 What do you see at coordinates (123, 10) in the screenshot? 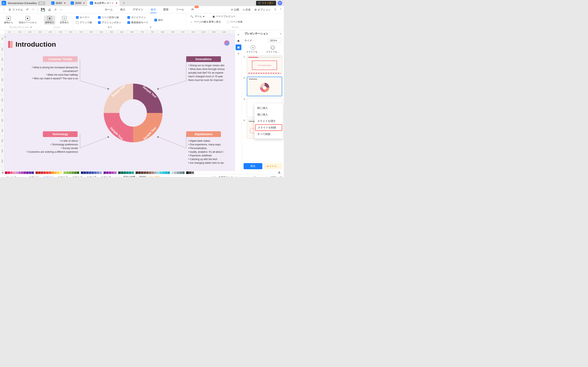
I see `tab-insert: 挿入` at bounding box center [123, 10].